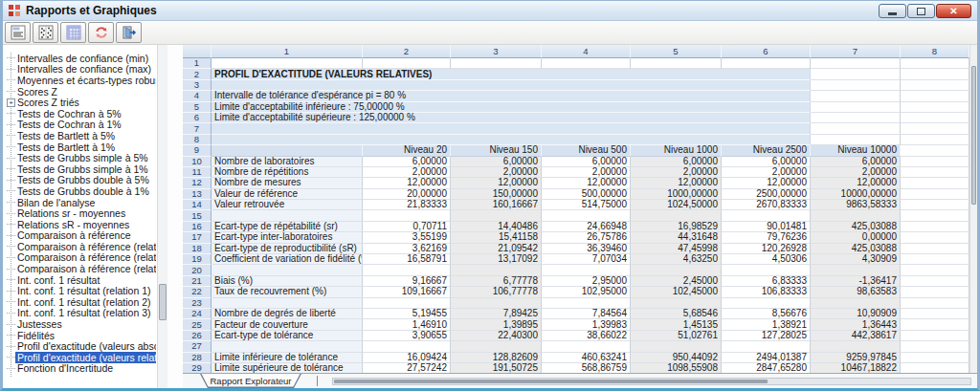 This screenshot has height=391, width=980. What do you see at coordinates (80, 369) in the screenshot?
I see `sidebar-item: Fonction d'Incertitude` at bounding box center [80, 369].